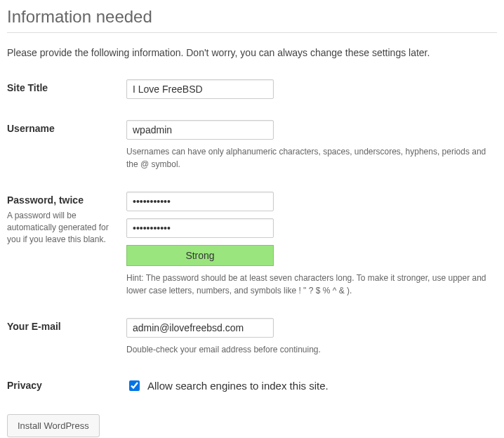 The height and width of the screenshot is (438, 504). What do you see at coordinates (312, 284) in the screenshot?
I see `password-hint: Hint: The password should be at least se…` at bounding box center [312, 284].